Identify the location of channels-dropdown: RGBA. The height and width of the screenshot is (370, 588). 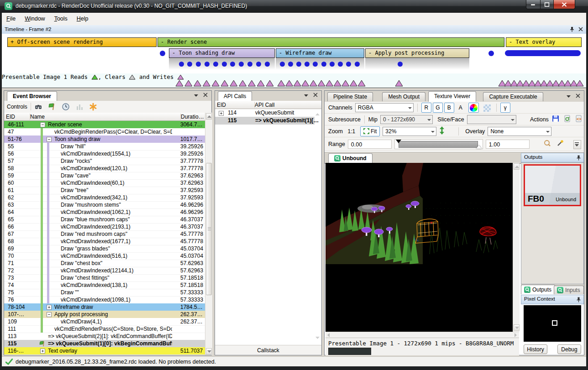
(384, 108).